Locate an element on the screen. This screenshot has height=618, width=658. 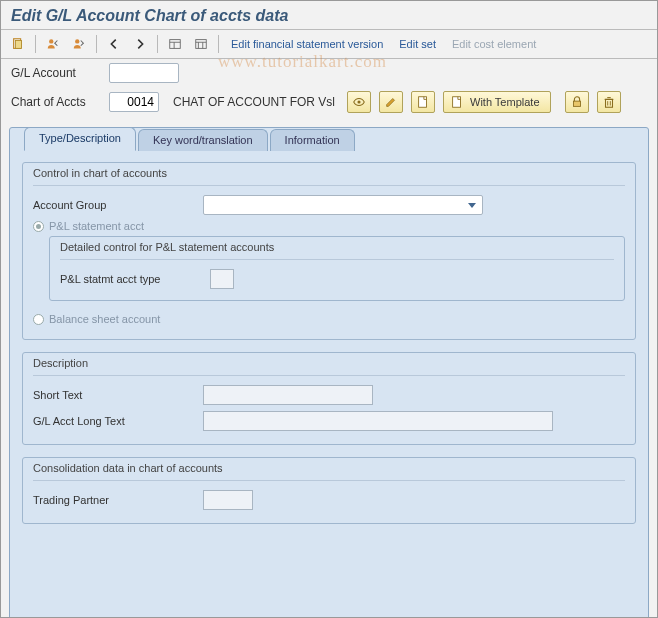
edit-set-link: Edit set is located at coordinates (418, 44).